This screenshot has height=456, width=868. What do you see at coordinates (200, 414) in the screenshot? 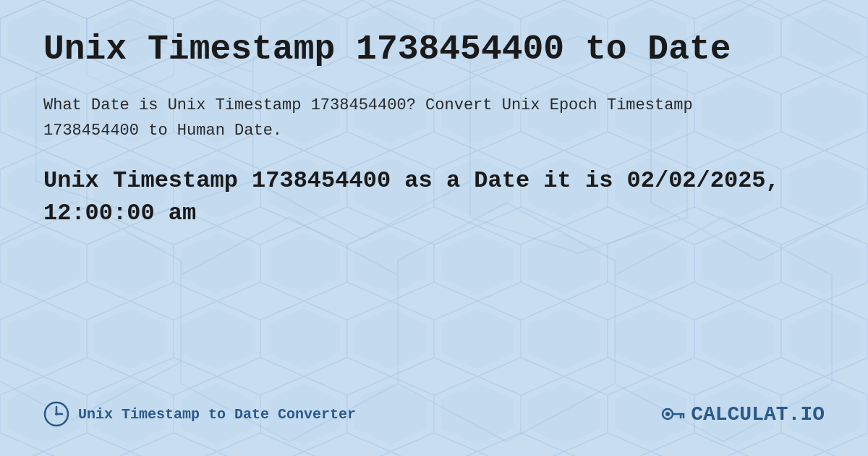
I see `footer-left: Unix Timestamp to Date Converter` at bounding box center [200, 414].